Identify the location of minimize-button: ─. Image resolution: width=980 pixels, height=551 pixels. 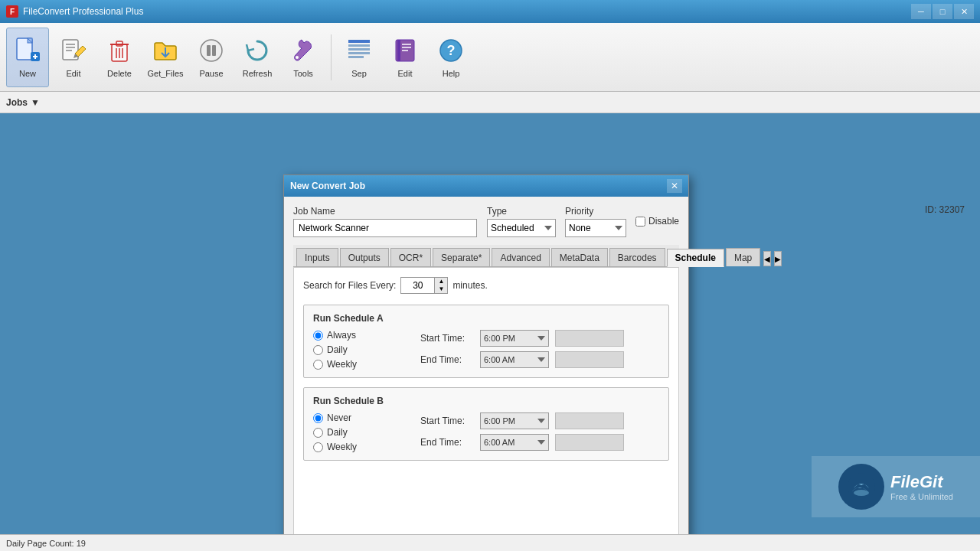
(921, 11).